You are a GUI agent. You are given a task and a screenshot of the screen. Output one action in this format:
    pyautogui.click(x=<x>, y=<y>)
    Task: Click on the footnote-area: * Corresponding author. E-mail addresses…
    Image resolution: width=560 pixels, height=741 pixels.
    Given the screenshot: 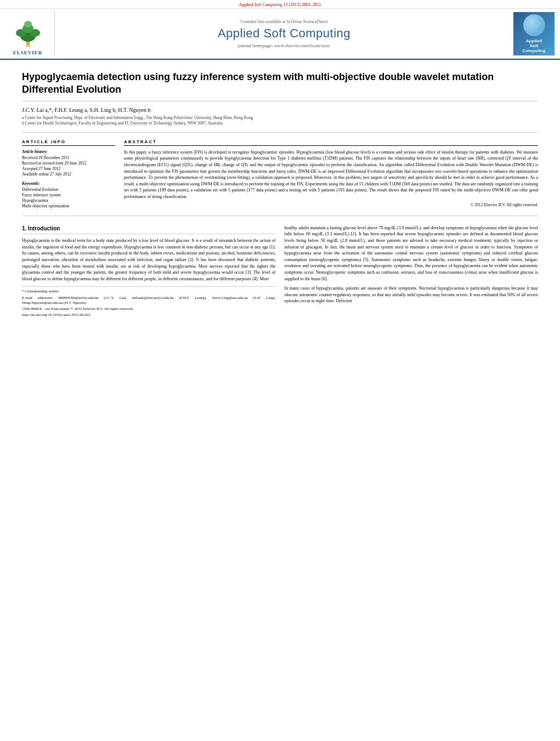 What is the action you would take?
    pyautogui.click(x=149, y=302)
    